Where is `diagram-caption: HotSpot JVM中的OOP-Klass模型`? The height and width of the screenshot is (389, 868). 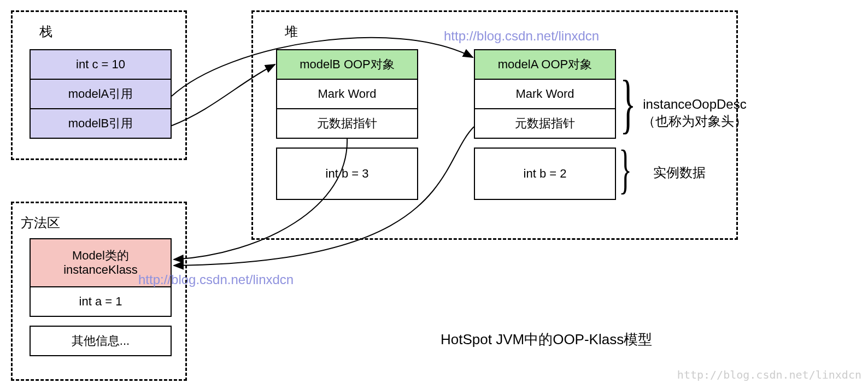
diagram-caption: HotSpot JVM中的OOP-Klass模型 is located at coordinates (547, 340).